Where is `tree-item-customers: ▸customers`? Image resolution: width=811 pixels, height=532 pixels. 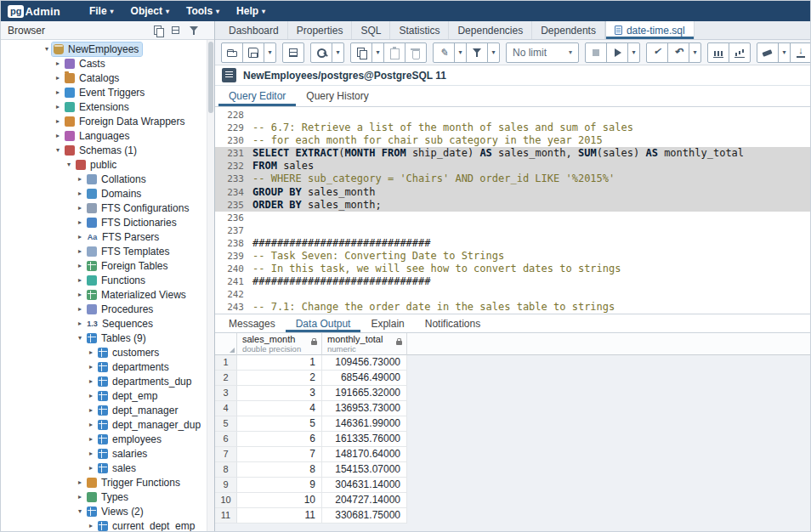 tree-item-customers: ▸customers is located at coordinates (104, 352).